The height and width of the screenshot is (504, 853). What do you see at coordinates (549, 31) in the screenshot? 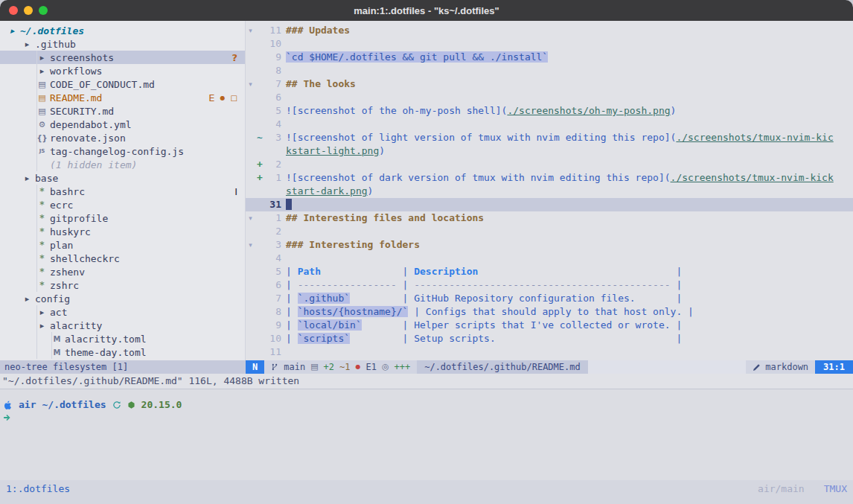
I see `editor-line: ▾11### Updates` at bounding box center [549, 31].